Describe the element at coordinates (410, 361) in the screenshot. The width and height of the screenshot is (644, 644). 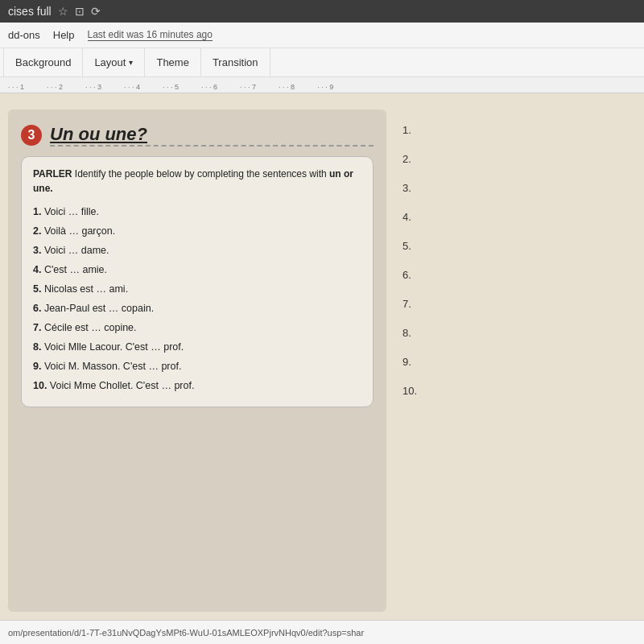
I see `answer-area: 1. 2. 3. 4. 5. 6. 7. 8. 9. 10.` at that location.